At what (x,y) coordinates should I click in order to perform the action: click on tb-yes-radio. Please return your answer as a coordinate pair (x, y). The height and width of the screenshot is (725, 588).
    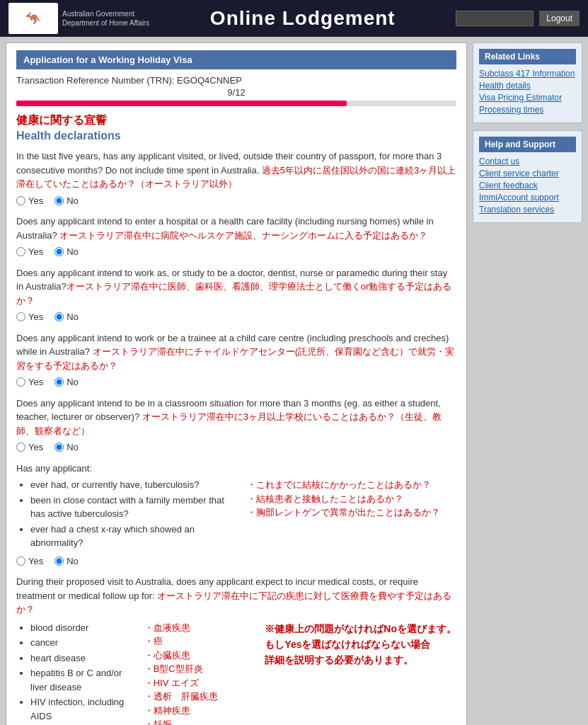
    Looking at the image, I should click on (21, 561).